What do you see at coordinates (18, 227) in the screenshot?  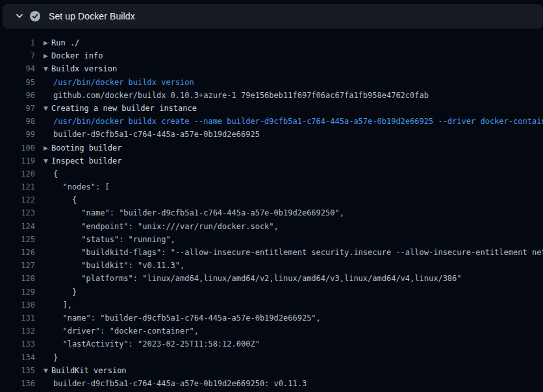 I see `line-number: 124` at bounding box center [18, 227].